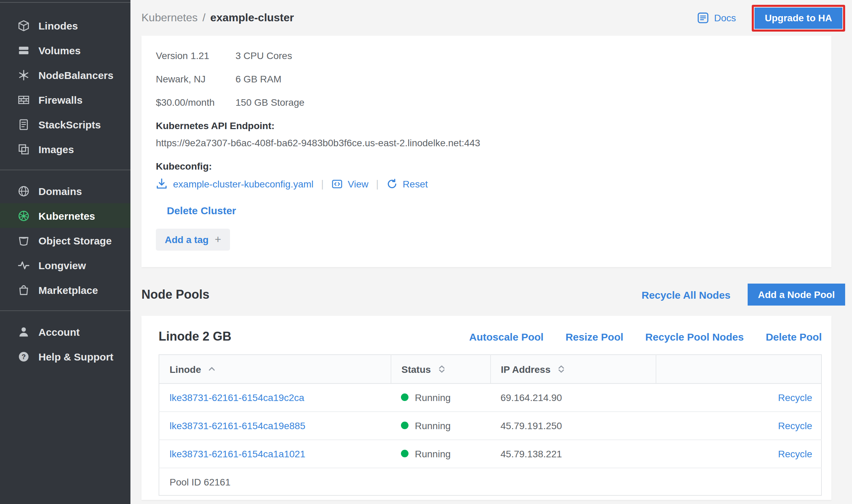 The height and width of the screenshot is (504, 852). Describe the element at coordinates (490, 369) in the screenshot. I see `table-header-row: Linode Status` at that location.